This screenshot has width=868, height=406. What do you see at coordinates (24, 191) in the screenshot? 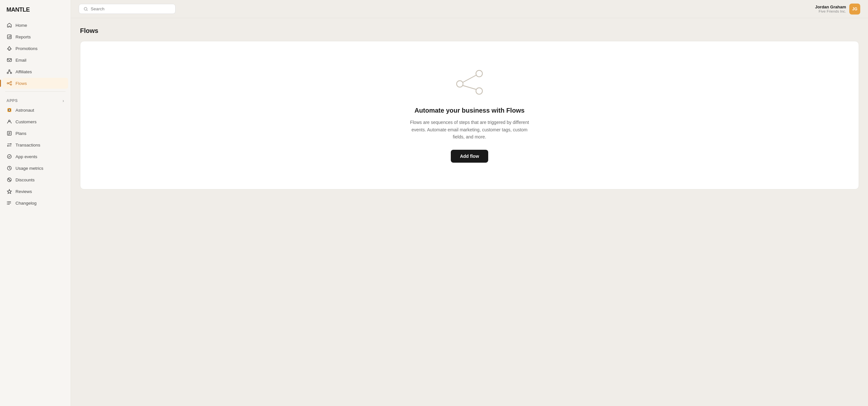
I see `sidebar-item-reviews-label: Reviews` at bounding box center [24, 191].